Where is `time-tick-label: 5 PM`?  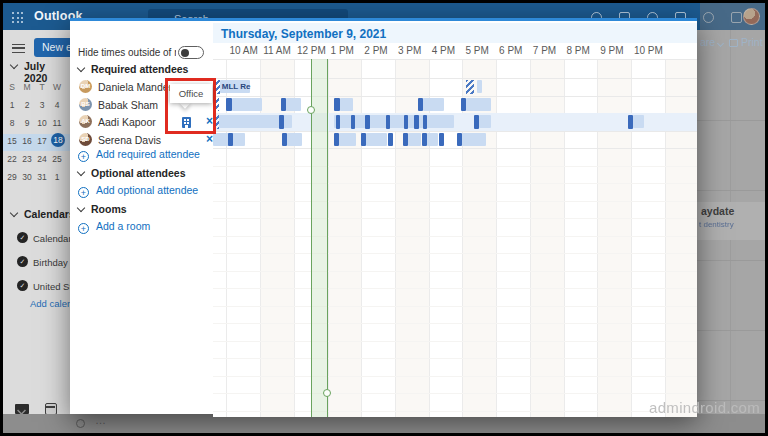 time-tick-label: 5 PM is located at coordinates (476, 50).